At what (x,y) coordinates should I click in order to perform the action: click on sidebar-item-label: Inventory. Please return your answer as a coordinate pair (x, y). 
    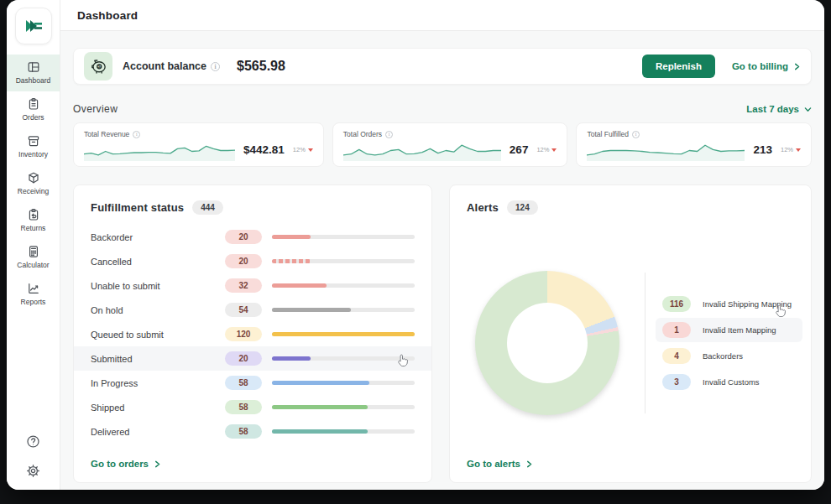
    Looking at the image, I should click on (34, 154).